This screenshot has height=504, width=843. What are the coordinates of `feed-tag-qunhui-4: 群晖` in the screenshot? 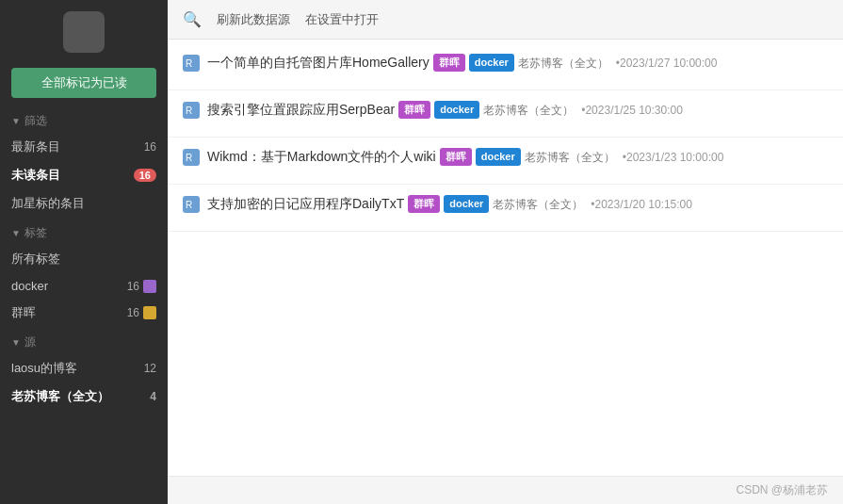 It's located at (424, 203).